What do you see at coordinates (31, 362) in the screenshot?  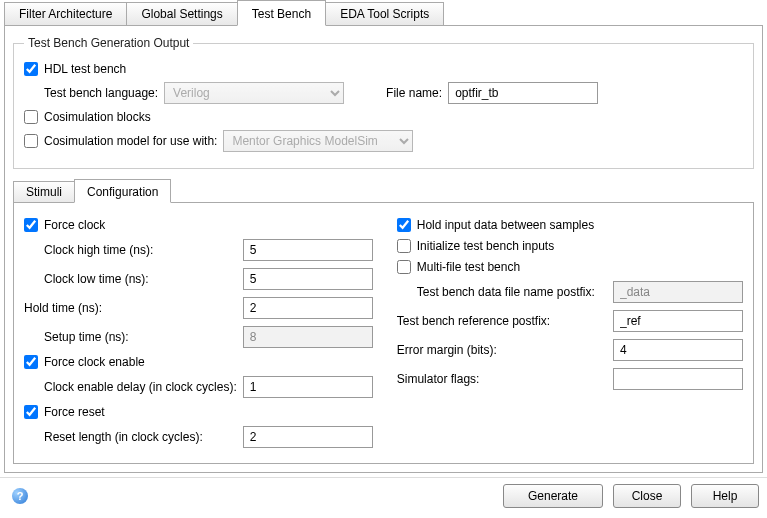 I see `force-clock-enable-checkbox` at bounding box center [31, 362].